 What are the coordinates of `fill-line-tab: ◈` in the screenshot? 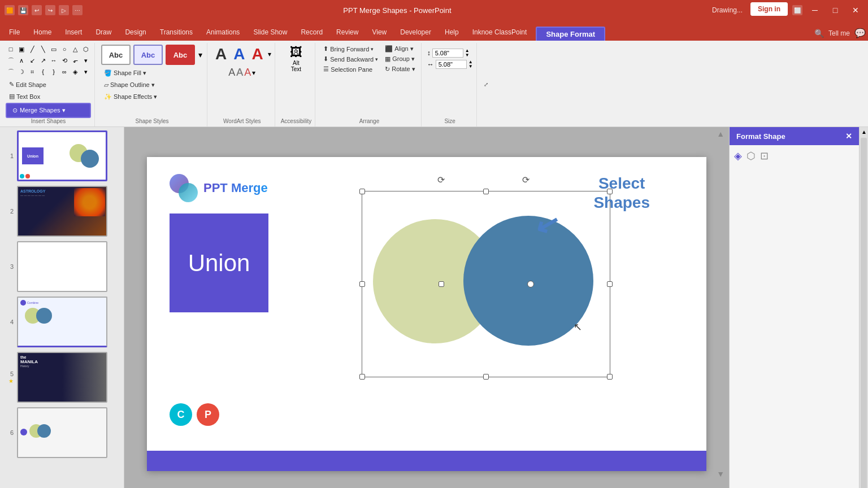 It's located at (738, 156).